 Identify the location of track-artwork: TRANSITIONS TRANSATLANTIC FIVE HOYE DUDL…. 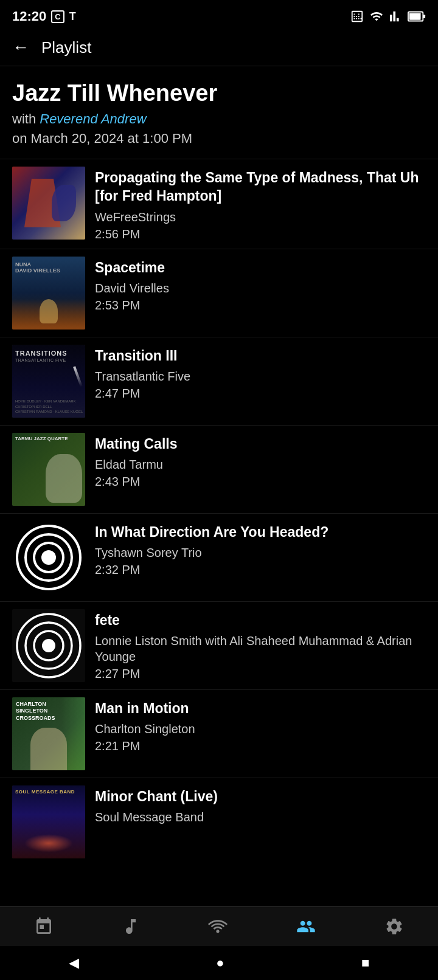
(49, 381).